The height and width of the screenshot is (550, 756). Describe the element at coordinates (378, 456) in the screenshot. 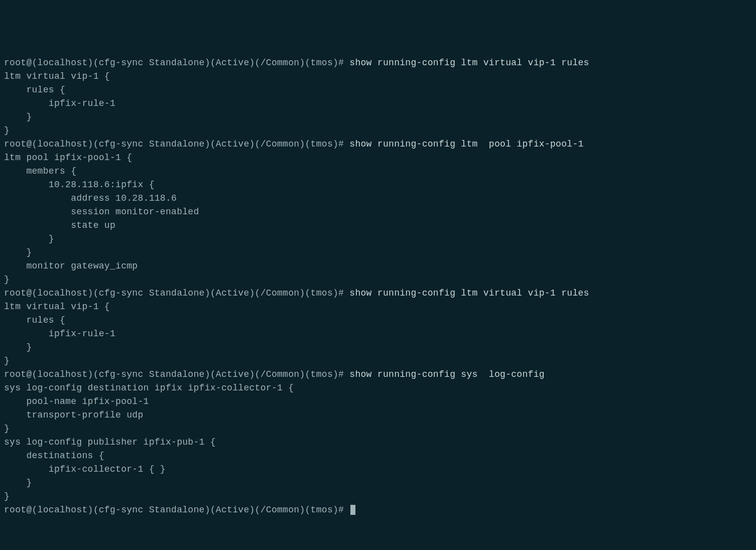

I see `output-line: destinations {` at that location.